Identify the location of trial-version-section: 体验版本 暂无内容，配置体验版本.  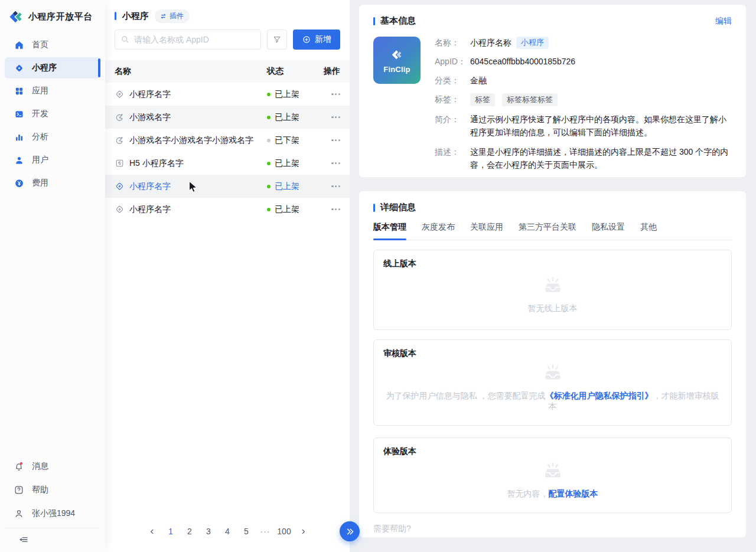
(553, 475).